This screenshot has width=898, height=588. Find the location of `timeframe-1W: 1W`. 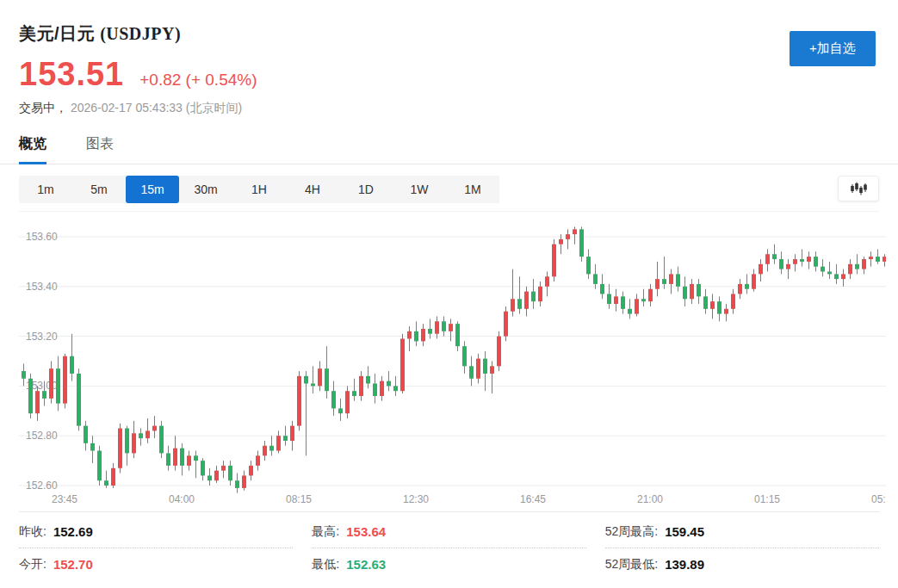

timeframe-1W: 1W is located at coordinates (419, 189).